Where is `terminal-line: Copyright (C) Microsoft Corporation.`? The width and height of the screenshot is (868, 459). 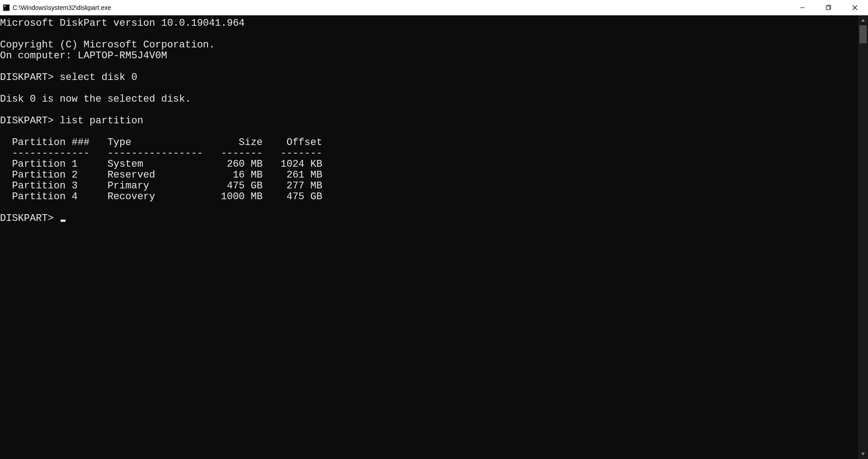 terminal-line: Copyright (C) Microsoft Corporation. is located at coordinates (429, 45).